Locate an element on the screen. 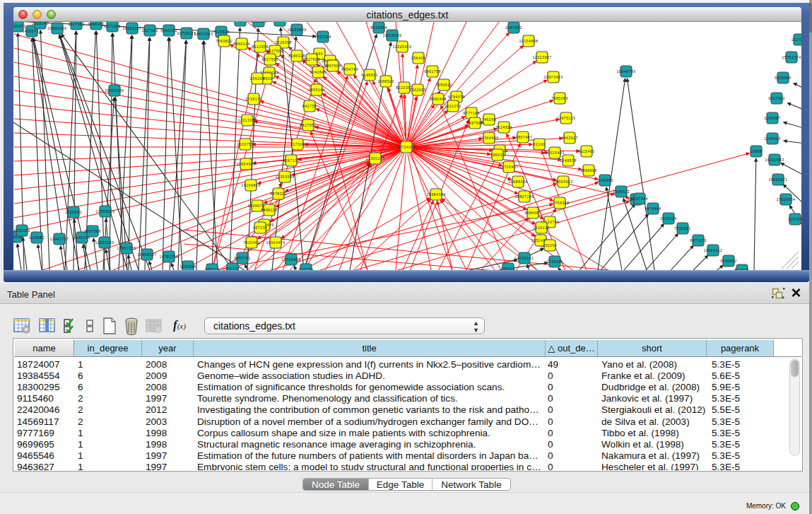 Image resolution: width=812 pixels, height=514 pixels. svg-text: 1588520 is located at coordinates (386, 81).